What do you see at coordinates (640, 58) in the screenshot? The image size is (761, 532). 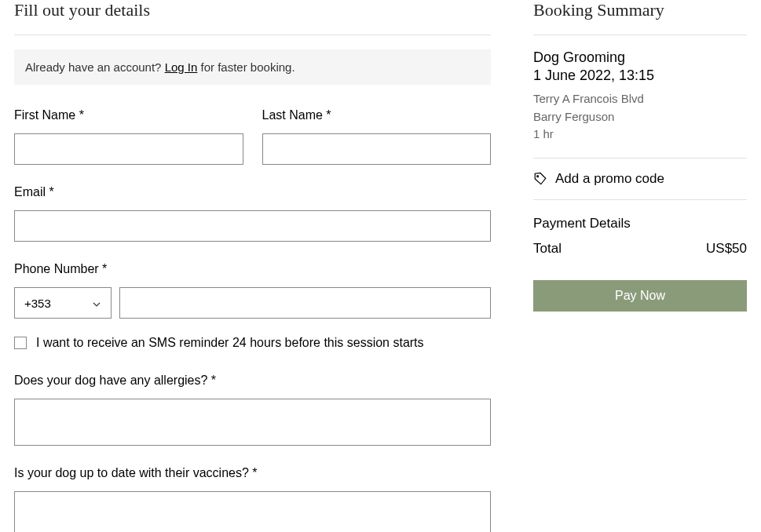 I see `summary-service: Dog Grooming` at bounding box center [640, 58].